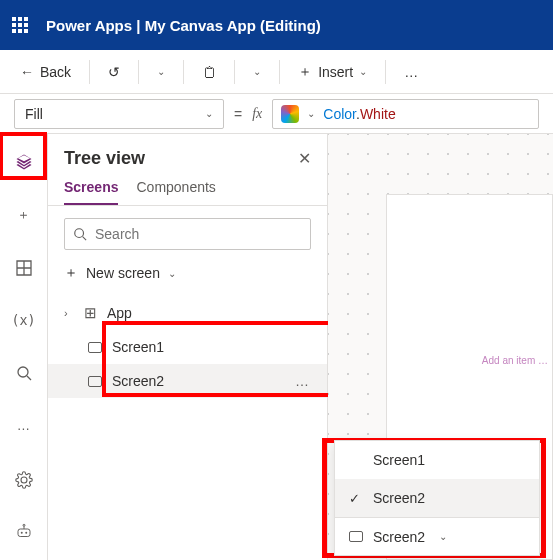  Describe the element at coordinates (406, 114) in the screenshot. I see `formula-input: ⌄ Color.White` at that location.